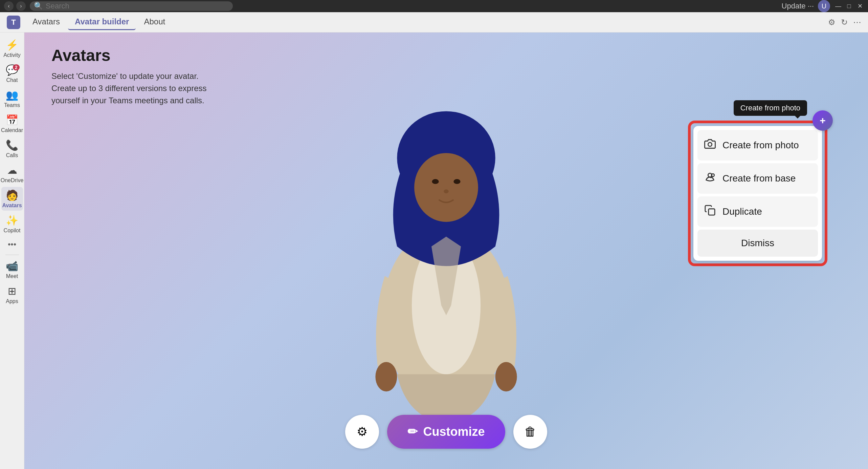 The height and width of the screenshot is (469, 868). Describe the element at coordinates (12, 170) in the screenshot. I see `onedrive-icon: ☁` at that location.